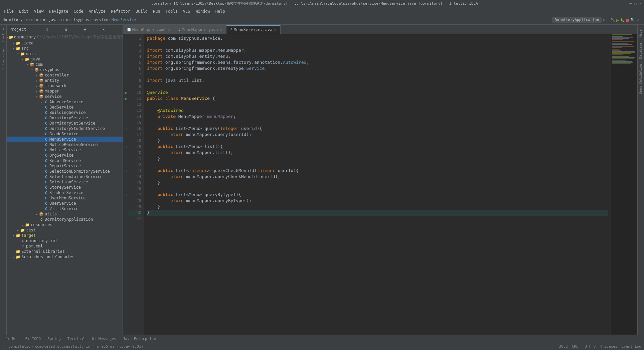  I want to click on menu-item-navigate: Navigate, so click(59, 11).